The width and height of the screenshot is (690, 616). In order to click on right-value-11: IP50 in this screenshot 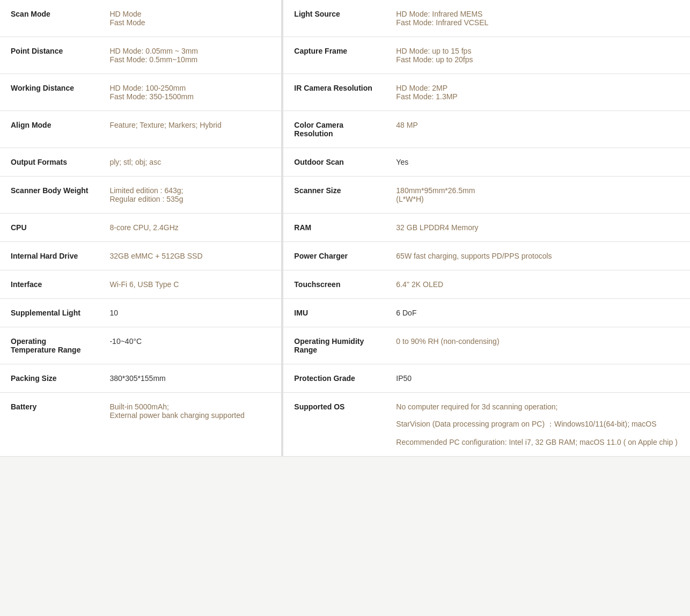, I will do `click(538, 379)`.